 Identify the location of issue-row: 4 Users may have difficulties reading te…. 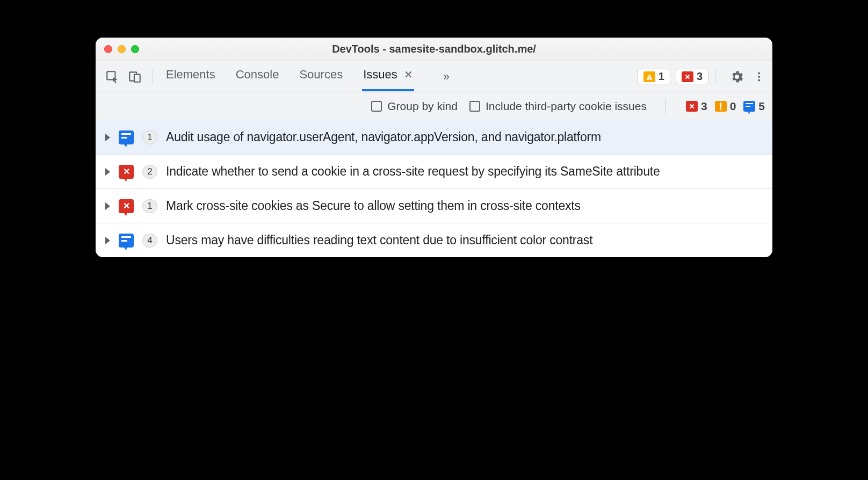
(434, 241).